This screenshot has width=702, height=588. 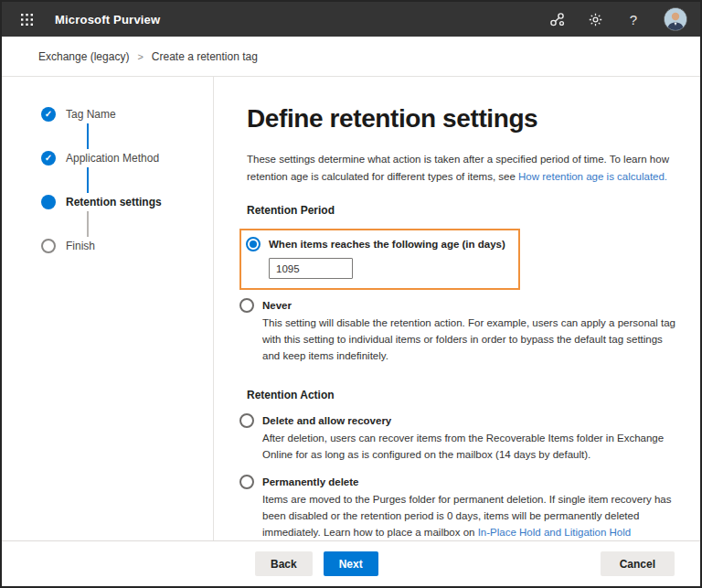 I want to click on breadcrumb-parent: Exchange (legacy), so click(x=84, y=57).